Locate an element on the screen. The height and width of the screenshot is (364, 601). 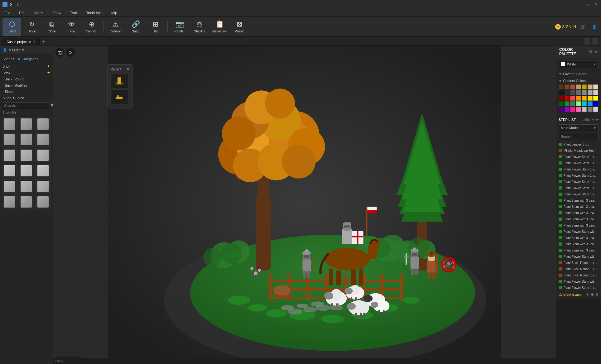
menu-view: View is located at coordinates (57, 13).